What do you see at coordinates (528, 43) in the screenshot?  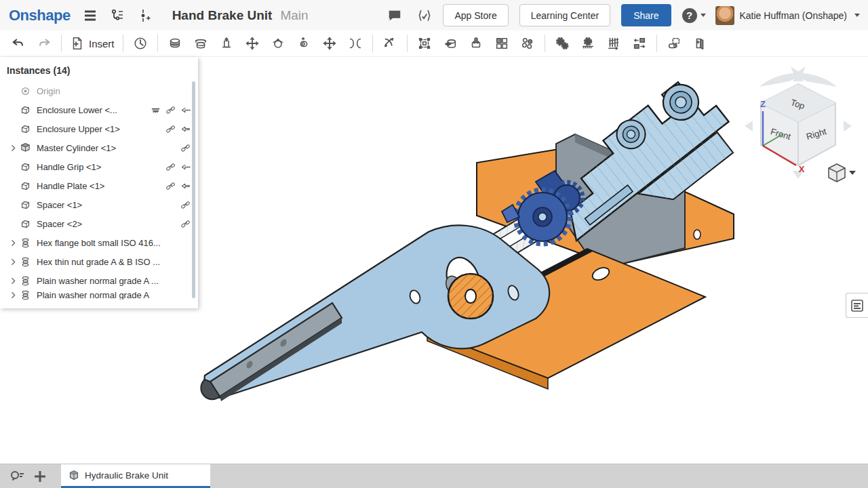 I see `circular-pattern-icon` at bounding box center [528, 43].